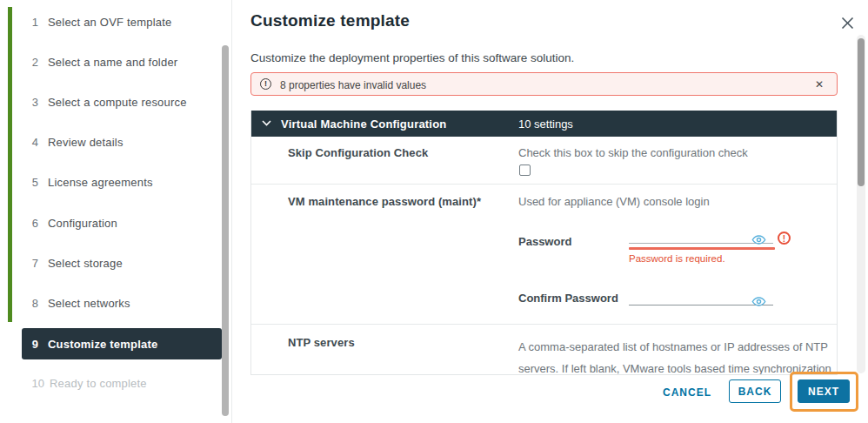 This screenshot has height=423, width=868. Describe the element at coordinates (785, 238) in the screenshot. I see `password-error-icon: !` at that location.